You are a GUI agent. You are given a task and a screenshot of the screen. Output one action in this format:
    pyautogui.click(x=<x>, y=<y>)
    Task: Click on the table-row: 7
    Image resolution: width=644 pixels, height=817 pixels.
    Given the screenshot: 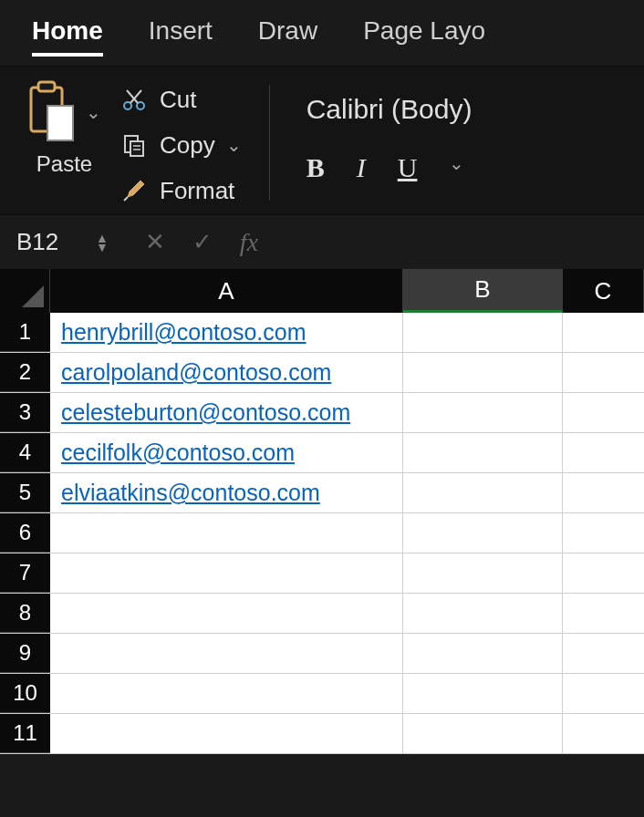 What is the action you would take?
    pyautogui.click(x=322, y=574)
    